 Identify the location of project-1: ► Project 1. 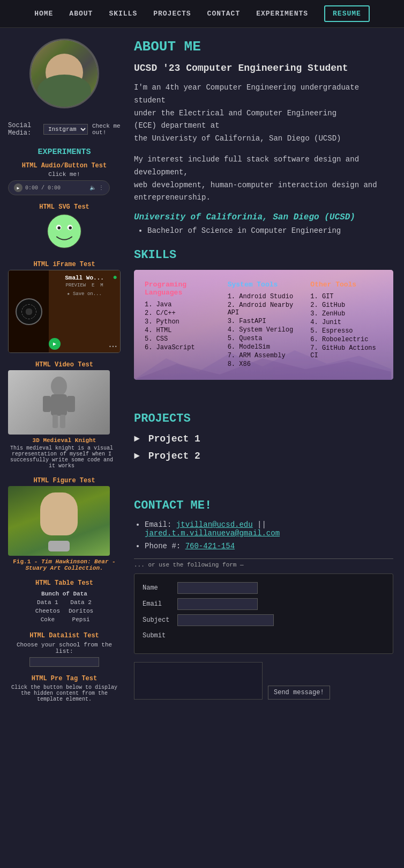
(264, 439).